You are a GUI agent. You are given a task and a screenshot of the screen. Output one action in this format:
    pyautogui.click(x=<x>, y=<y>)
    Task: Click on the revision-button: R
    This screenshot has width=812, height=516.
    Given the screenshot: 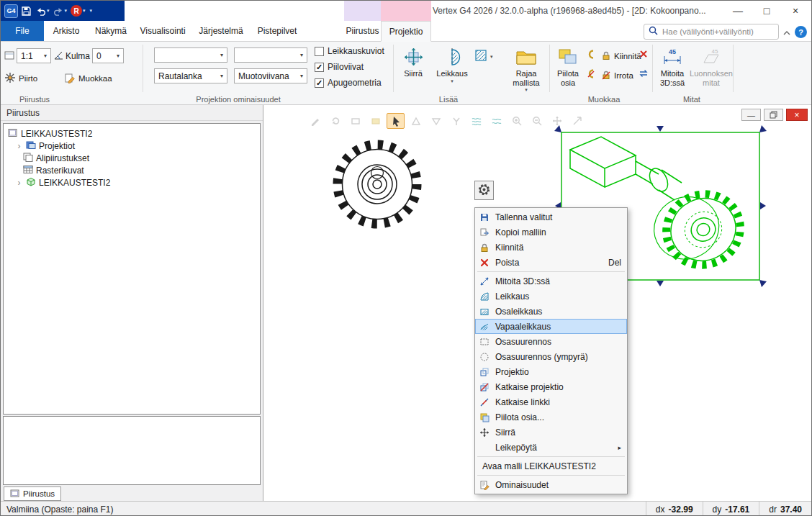 What is the action you would take?
    pyautogui.click(x=78, y=11)
    